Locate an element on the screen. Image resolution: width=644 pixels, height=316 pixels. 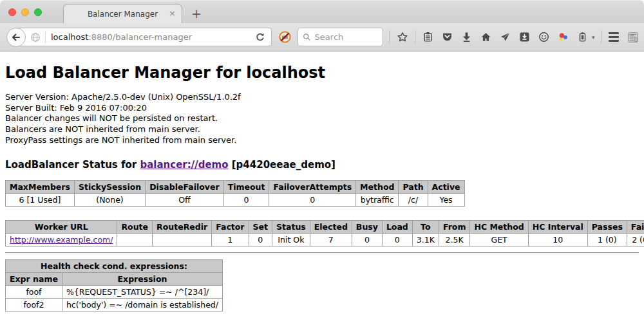
plugin-blocked-icon is located at coordinates (285, 37).